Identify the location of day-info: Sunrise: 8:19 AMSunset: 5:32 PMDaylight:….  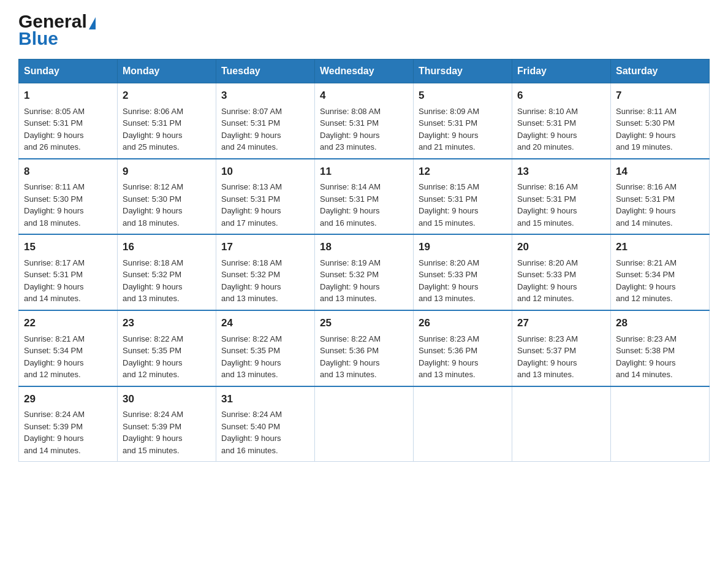
(364, 281).